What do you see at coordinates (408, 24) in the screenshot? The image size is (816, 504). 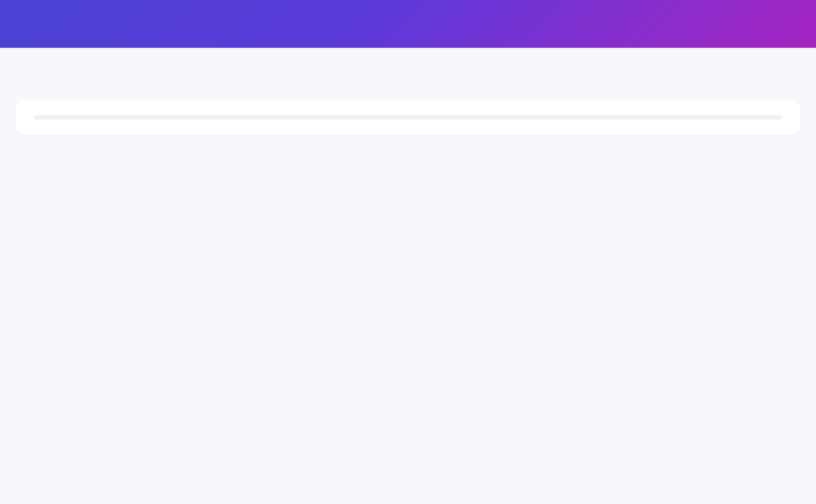 I see `top-navbar` at bounding box center [408, 24].